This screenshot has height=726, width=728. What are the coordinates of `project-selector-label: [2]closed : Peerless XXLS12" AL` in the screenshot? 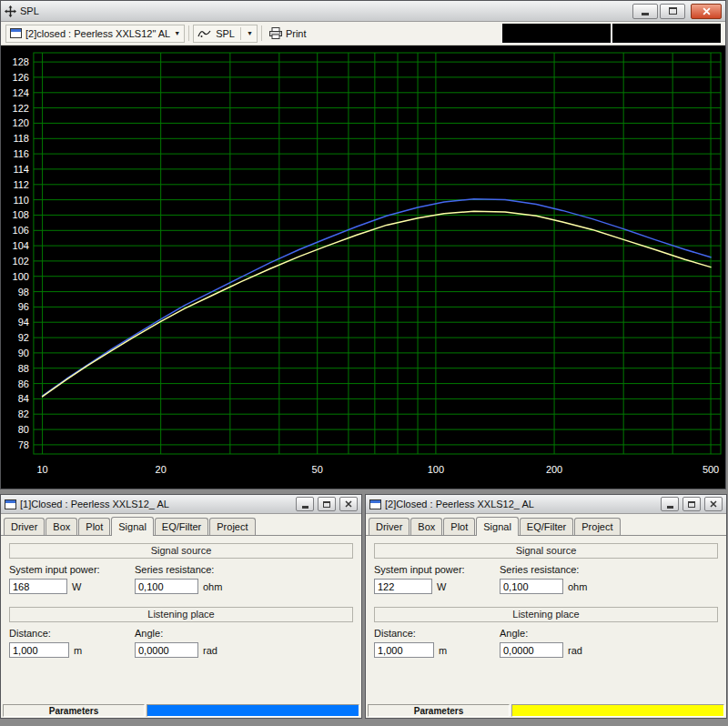 It's located at (98, 34).